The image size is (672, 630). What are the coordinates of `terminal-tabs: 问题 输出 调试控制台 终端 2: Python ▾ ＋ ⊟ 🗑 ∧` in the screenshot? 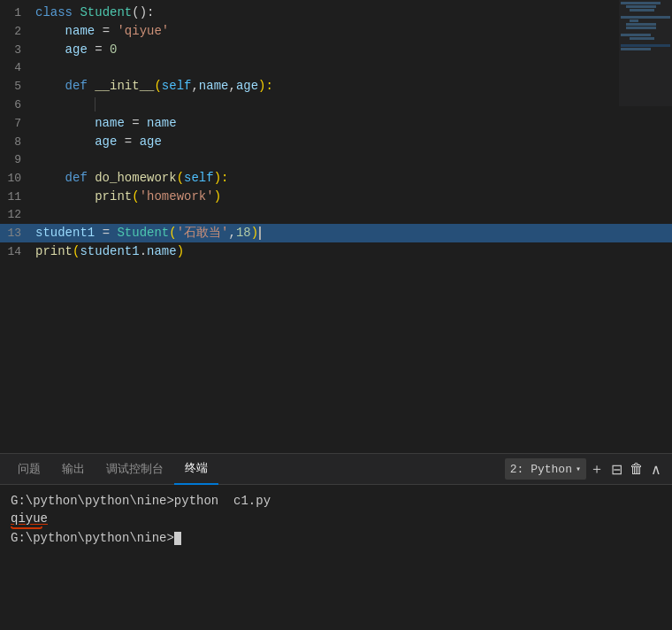 It's located at (336, 469).